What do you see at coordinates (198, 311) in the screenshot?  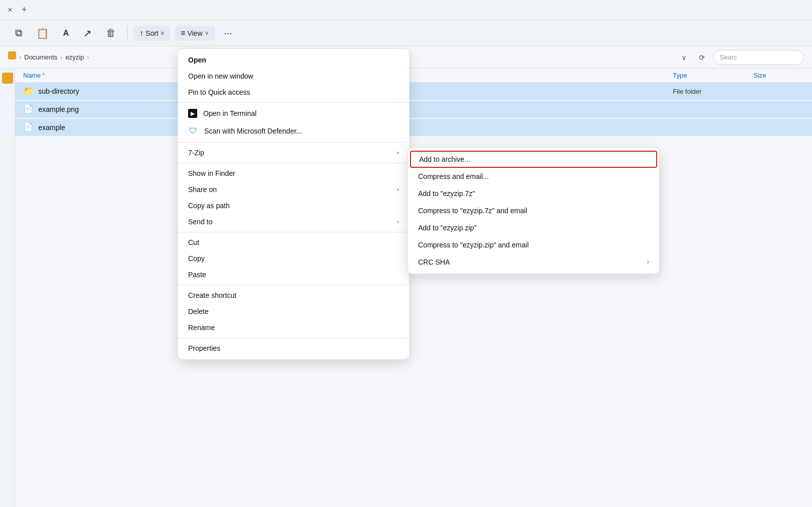 I see `menu-delete-label: Delete` at bounding box center [198, 311].